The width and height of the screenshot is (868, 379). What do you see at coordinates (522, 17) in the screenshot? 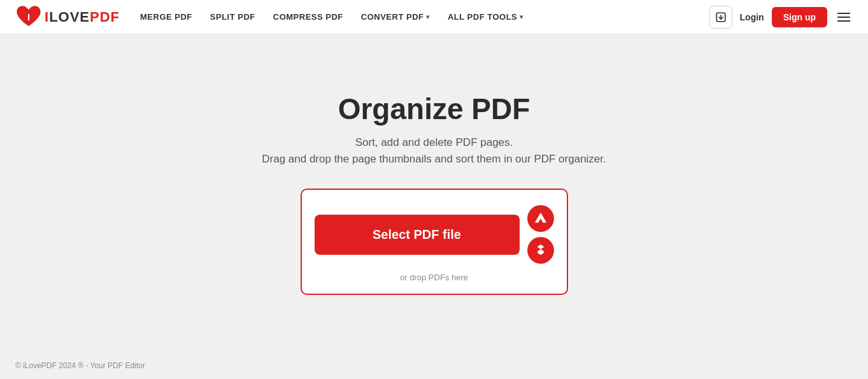
I see `all-pdf-tools-arrow-icon: ▾` at bounding box center [522, 17].